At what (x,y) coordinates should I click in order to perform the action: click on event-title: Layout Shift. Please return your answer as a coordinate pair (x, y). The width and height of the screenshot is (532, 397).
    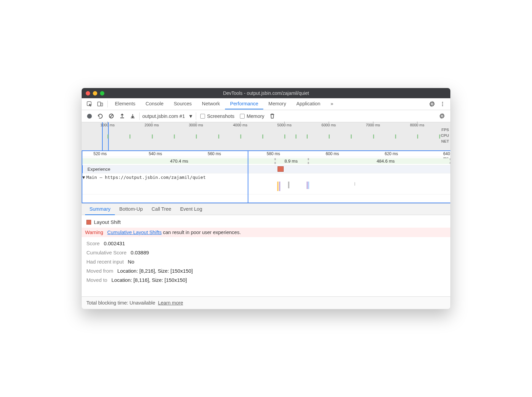
    Looking at the image, I should click on (107, 222).